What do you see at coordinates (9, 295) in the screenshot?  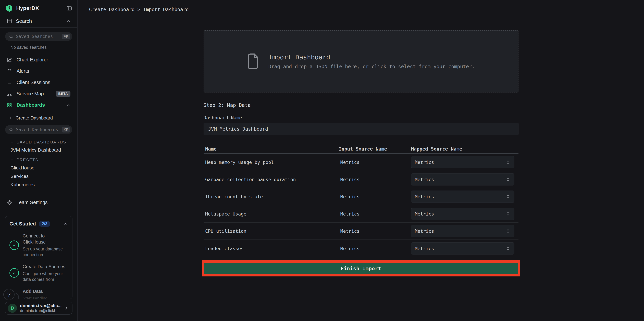 I see `help-button: ?` at bounding box center [9, 295].